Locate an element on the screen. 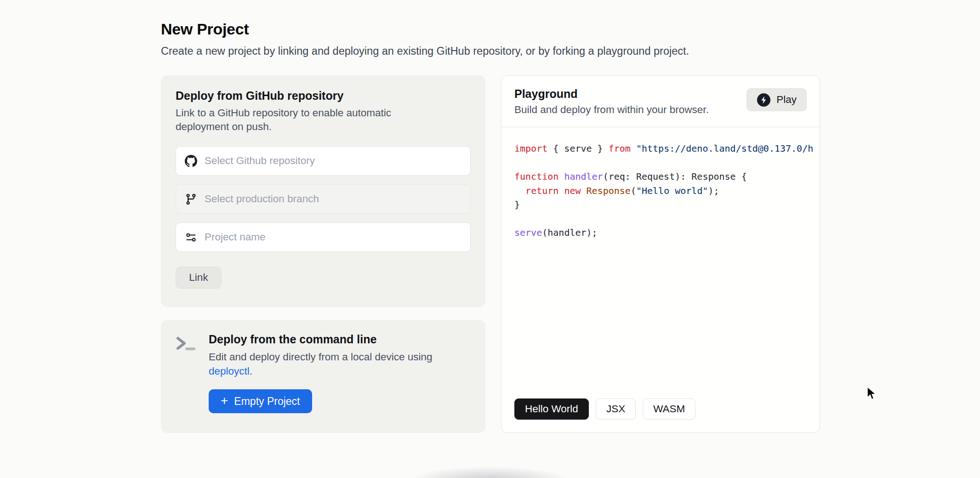 Image resolution: width=980 pixels, height=478 pixels. empty-project-button: +Empty Project is located at coordinates (260, 401).